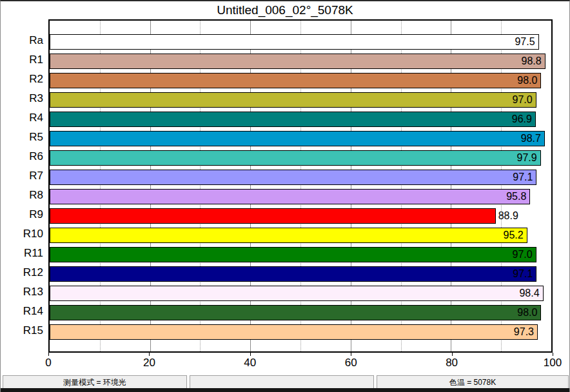  What do you see at coordinates (22, 157) in the screenshot?
I see `row-label-R6: R6` at bounding box center [22, 157].